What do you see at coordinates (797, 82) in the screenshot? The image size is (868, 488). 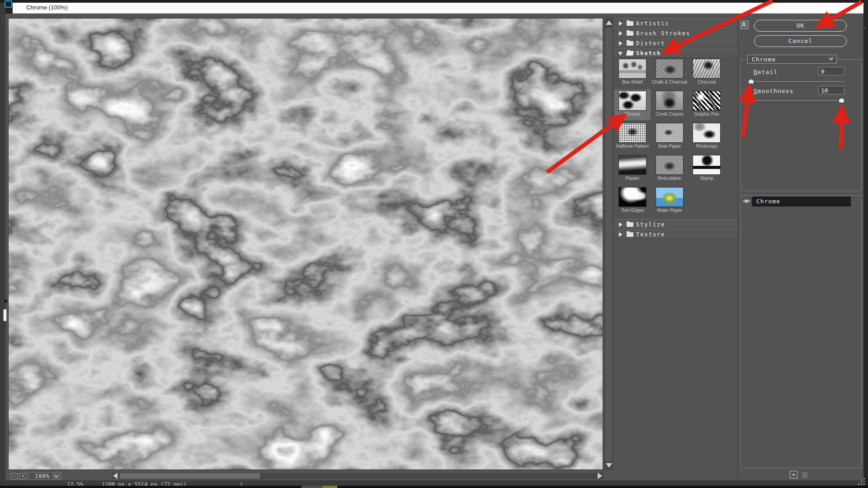 I see `detail-slider-track` at bounding box center [797, 82].